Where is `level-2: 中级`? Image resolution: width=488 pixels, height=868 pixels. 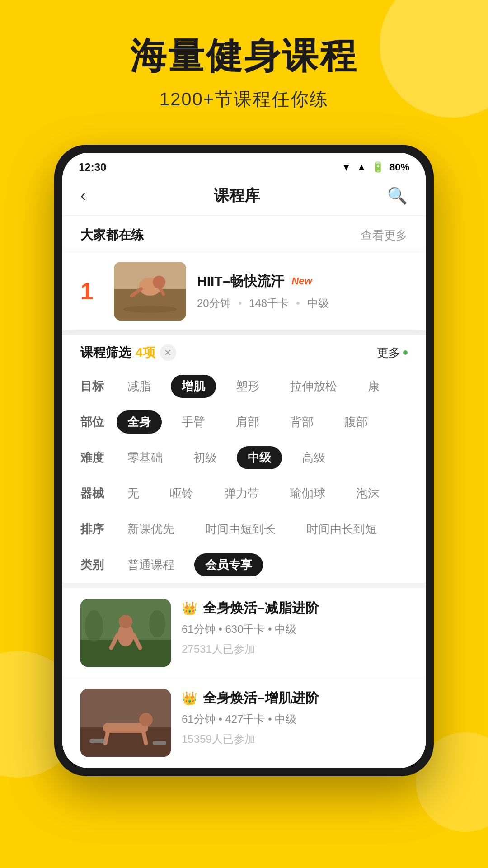
level-2: 中级 is located at coordinates (286, 719).